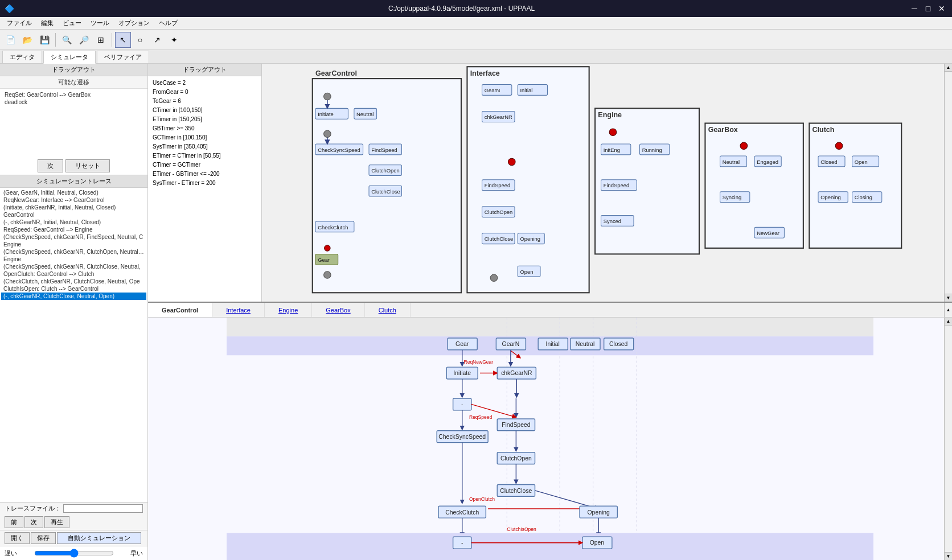 This screenshot has width=952, height=560. Describe the element at coordinates (101, 40) in the screenshot. I see `toolbar-zoom-fit: ⊞` at that location.